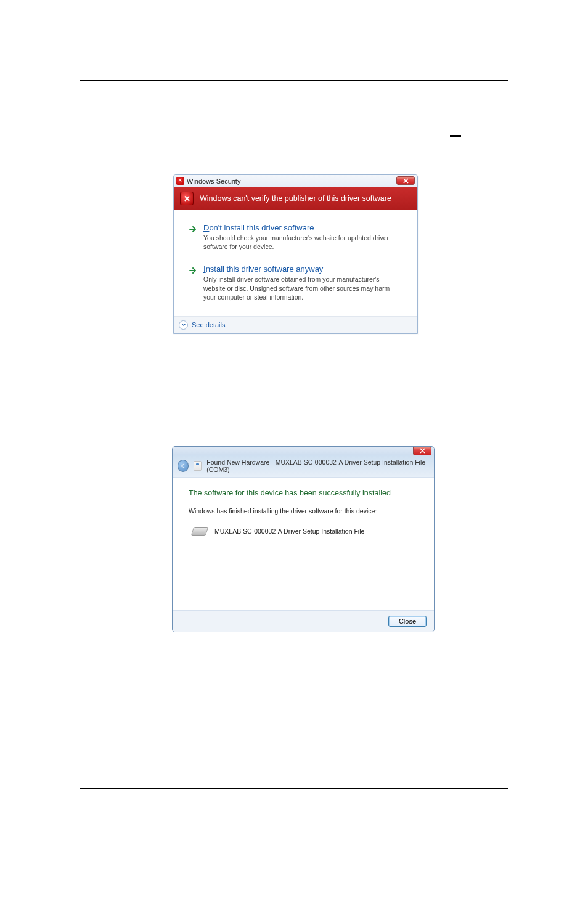 The image size is (588, 909). I want to click on option2-title: Install this driver software anyway, so click(303, 269).